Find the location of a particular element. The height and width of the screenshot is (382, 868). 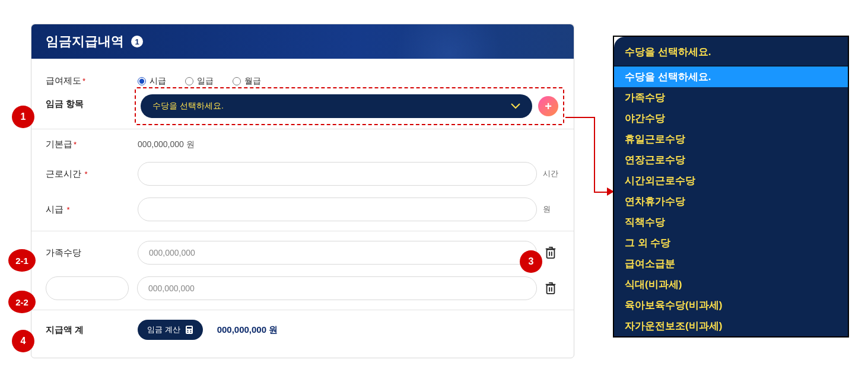

dropdown-option: 가족수당 is located at coordinates (731, 97).